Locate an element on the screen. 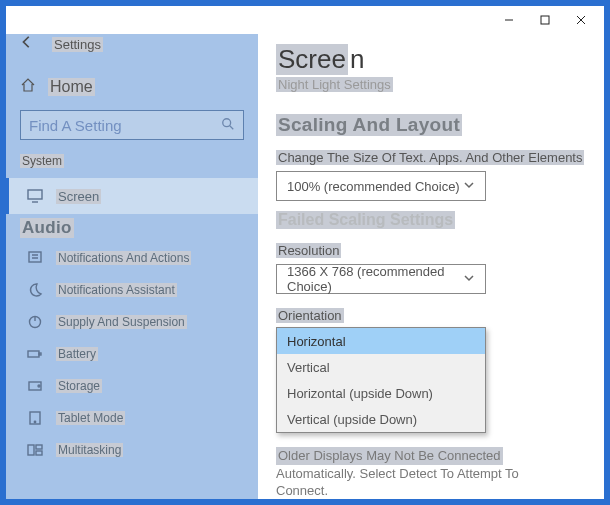  sidebar-item-power-sleep: Supply And Suspension is located at coordinates (132, 322).